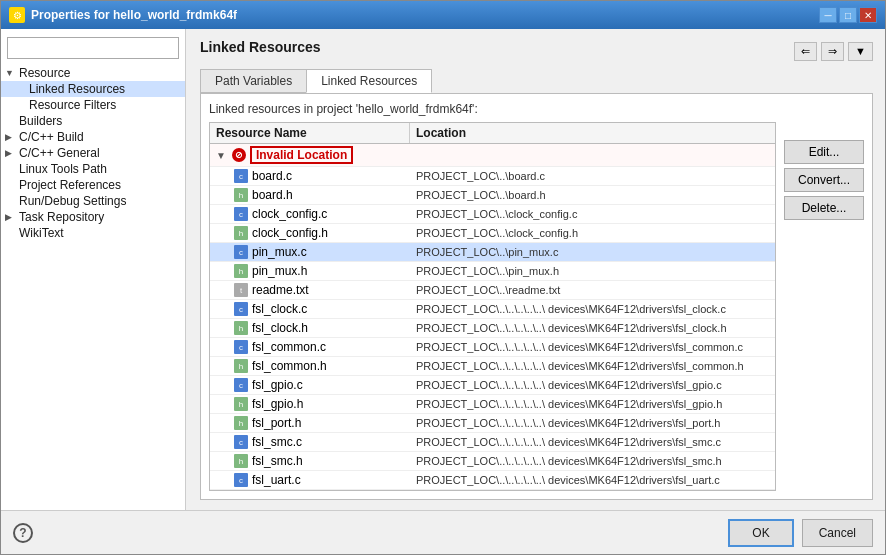  What do you see at coordinates (280, 271) in the screenshot?
I see `row-filename: pin_mux.h` at bounding box center [280, 271].